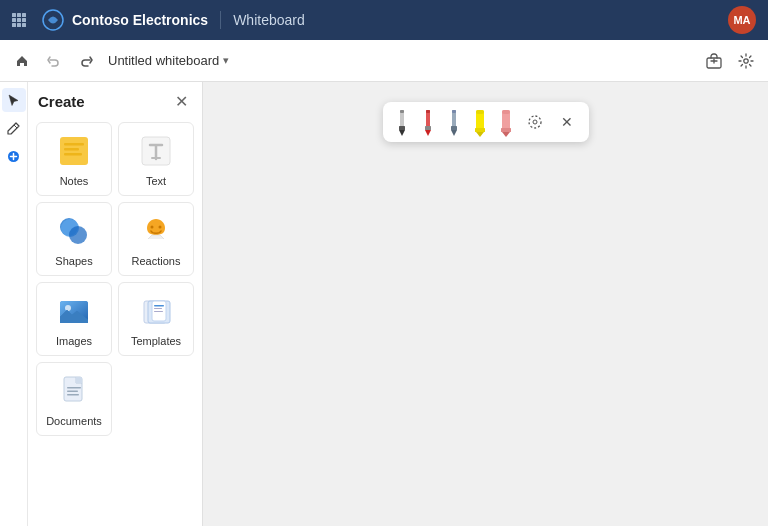 The image size is (768, 526). What do you see at coordinates (74, 319) in the screenshot?
I see `create-item-images: Images` at bounding box center [74, 319].